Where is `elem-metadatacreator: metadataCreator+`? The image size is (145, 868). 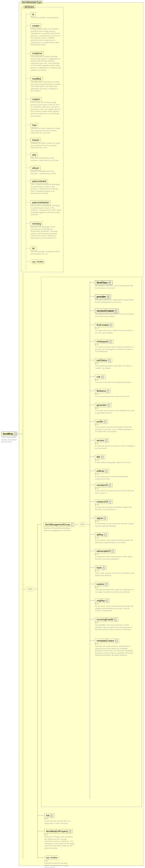
elem-metadatacreator: metadataCreator+ is located at coordinates (107, 641).